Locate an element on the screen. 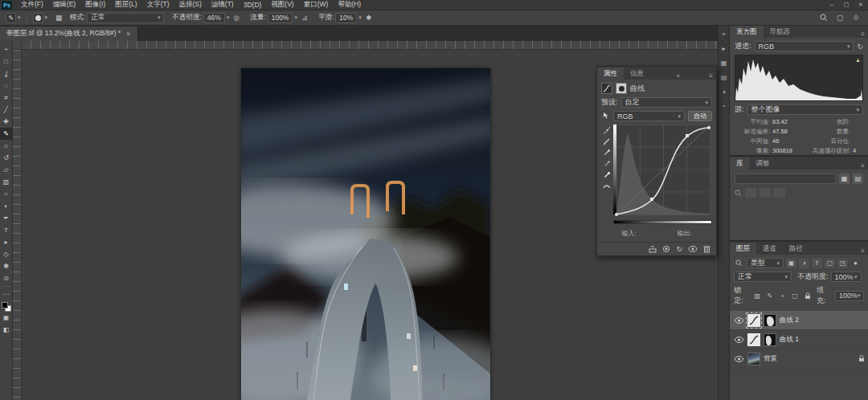  share-icon: ⟐ is located at coordinates (856, 18).